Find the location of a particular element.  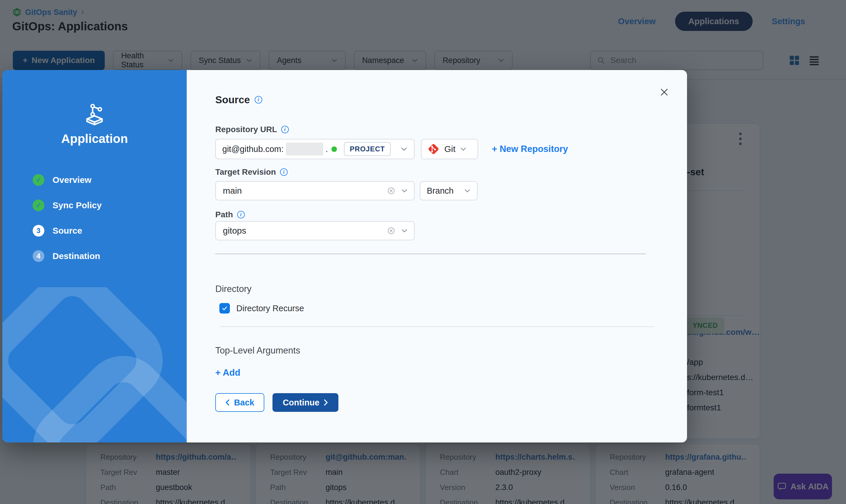

directory-recurse-label: Directory Recurse is located at coordinates (270, 308).